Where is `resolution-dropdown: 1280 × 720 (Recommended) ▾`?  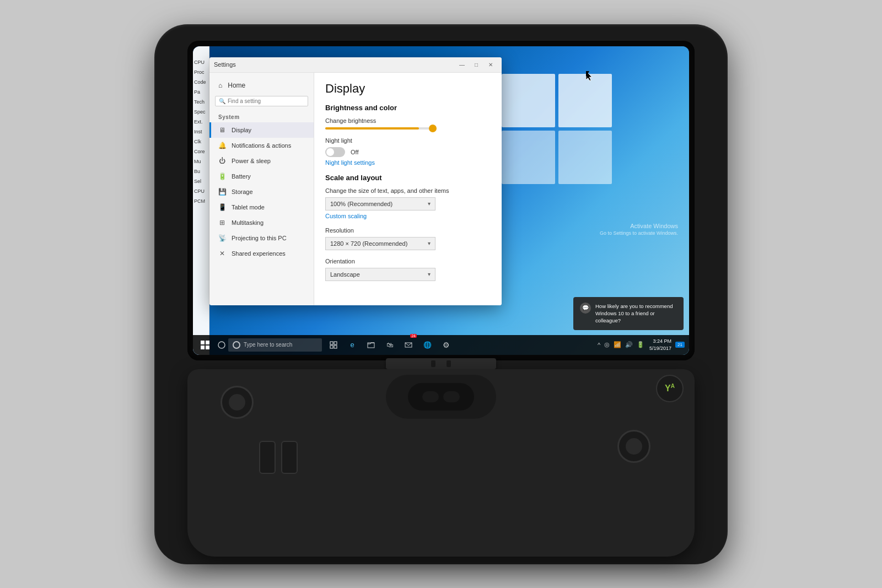
resolution-dropdown: 1280 × 720 (Recommended) ▾ is located at coordinates (380, 244).